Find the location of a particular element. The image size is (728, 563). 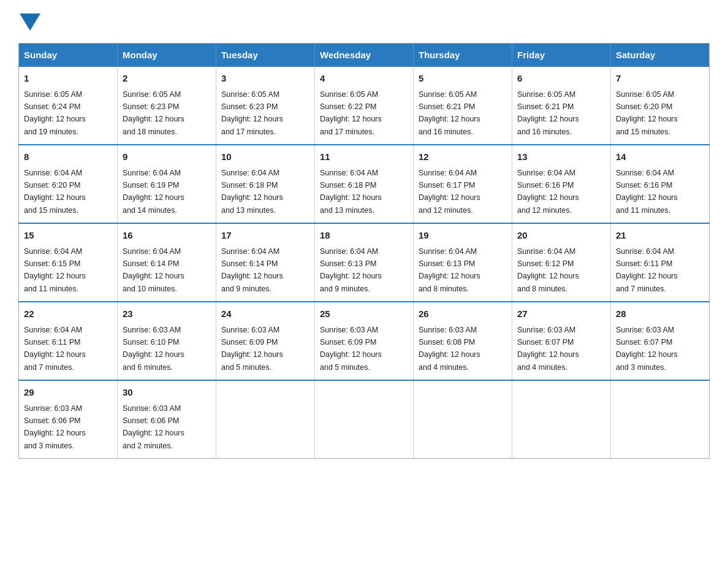

day-number: 18 is located at coordinates (364, 236).